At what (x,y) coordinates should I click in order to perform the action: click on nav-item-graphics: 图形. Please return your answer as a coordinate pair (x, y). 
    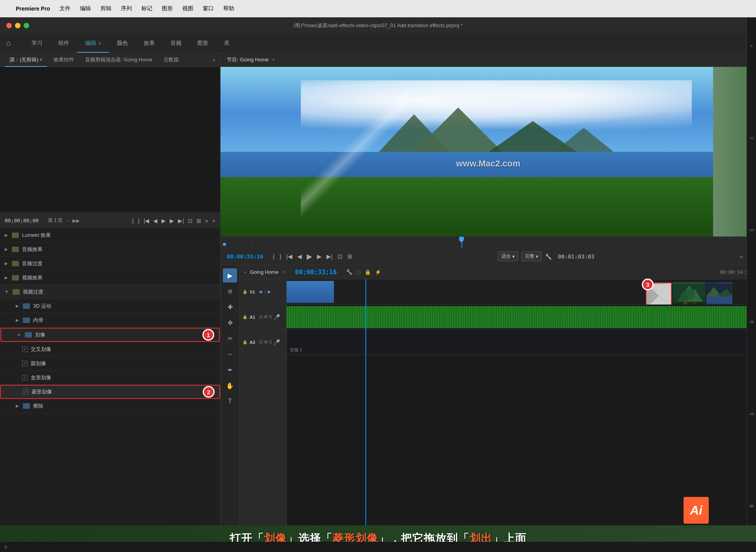
    Looking at the image, I should click on (203, 43).